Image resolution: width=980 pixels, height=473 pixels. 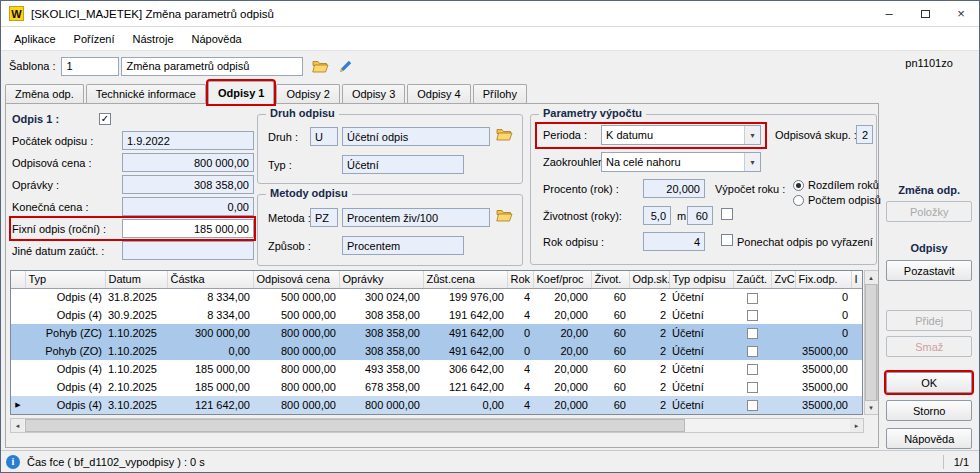 I want to click on column-header-datum: Datum, so click(x=136, y=280).